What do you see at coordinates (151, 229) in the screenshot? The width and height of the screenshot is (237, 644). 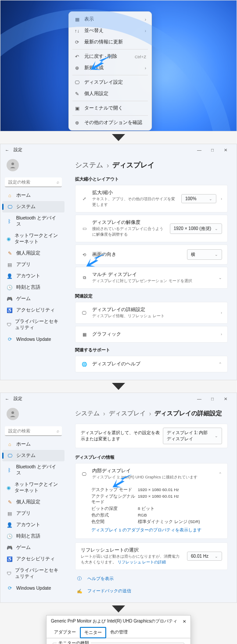 I see `row-resolution: ▭ディスプレイの解像度接続されているディスプレイに合うように解像度を調整する19…` at bounding box center [151, 229].